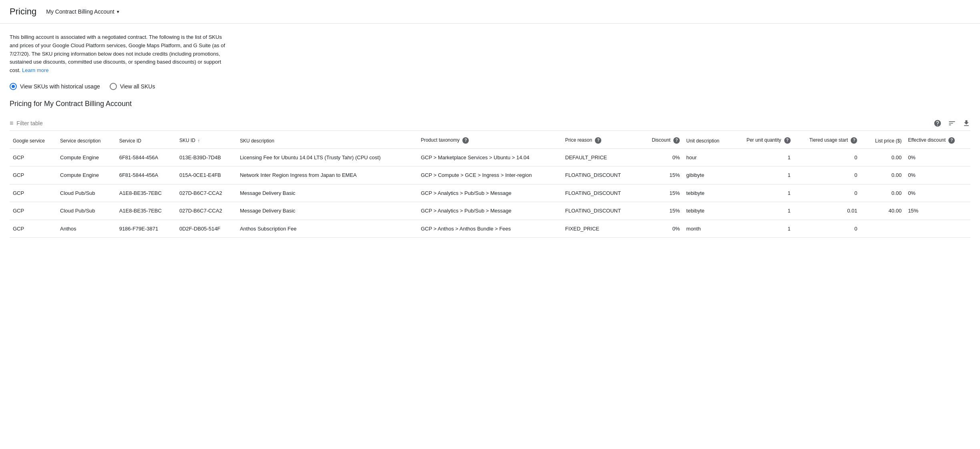  I want to click on account-label: My Contract Billing Account, so click(80, 12).